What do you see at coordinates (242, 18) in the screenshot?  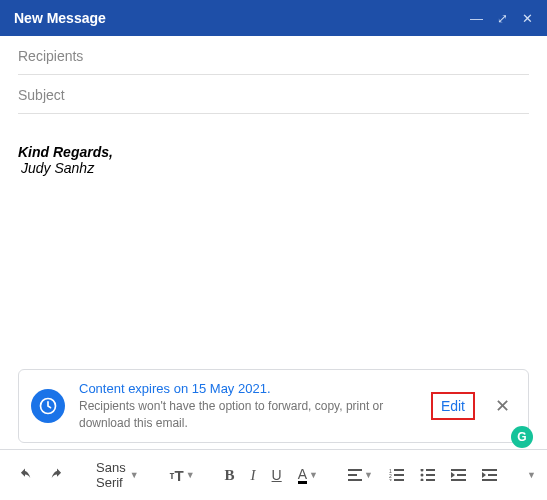 I see `compose-title: New Message` at bounding box center [242, 18].